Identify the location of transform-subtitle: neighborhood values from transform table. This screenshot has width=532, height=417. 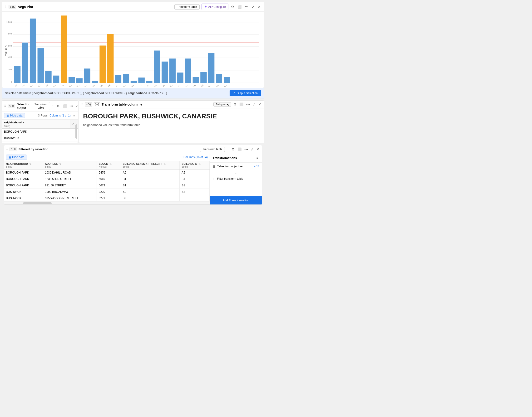
(172, 125).